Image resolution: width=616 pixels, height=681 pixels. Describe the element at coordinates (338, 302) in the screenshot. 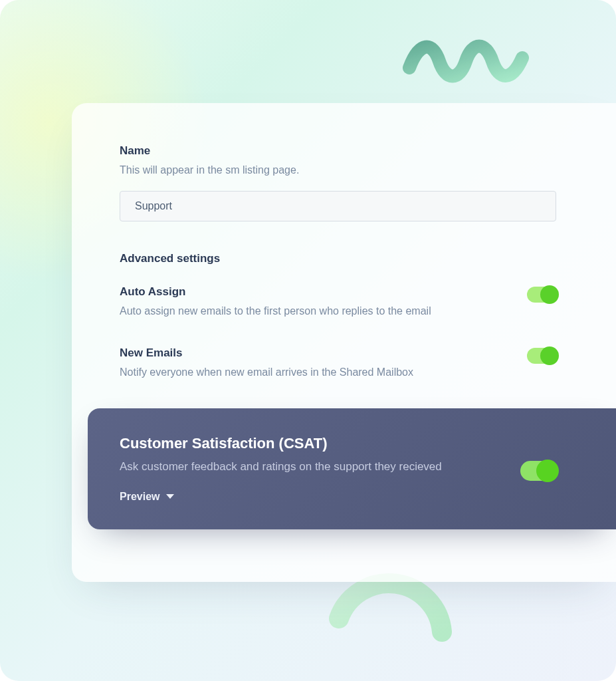

I see `setting-auto-assign: Auto Assign Auto assign new emails to th…` at that location.